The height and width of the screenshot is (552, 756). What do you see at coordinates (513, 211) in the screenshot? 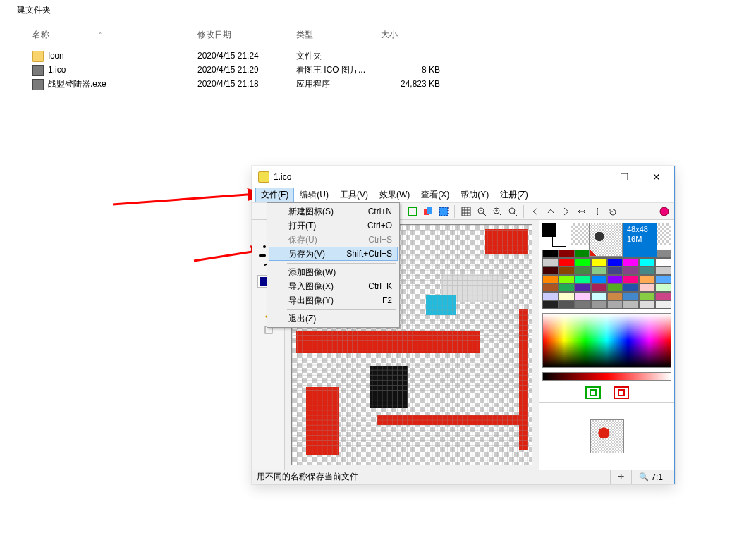
I see `tb-zoom-fit-icon` at bounding box center [513, 211].